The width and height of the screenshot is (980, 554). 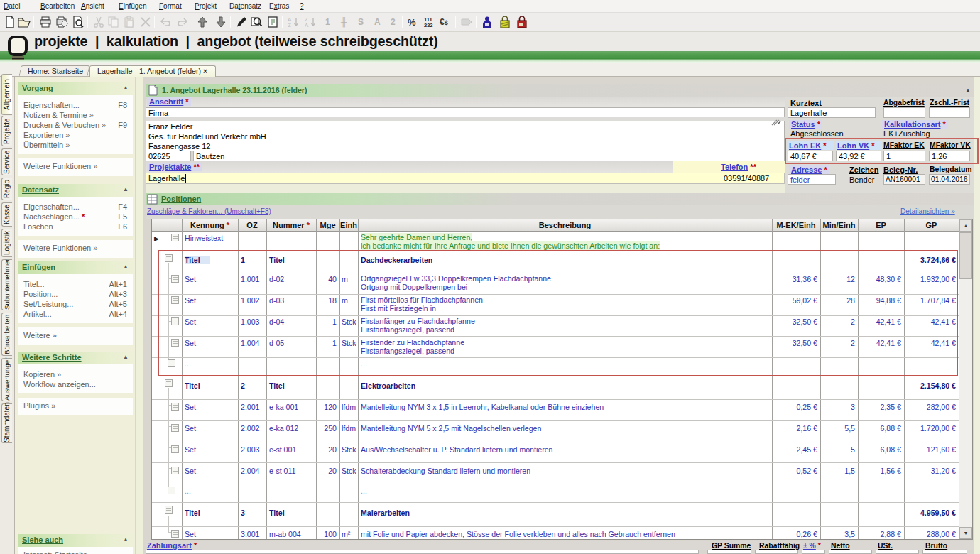 I want to click on svg-text: Z, so click(x=290, y=26).